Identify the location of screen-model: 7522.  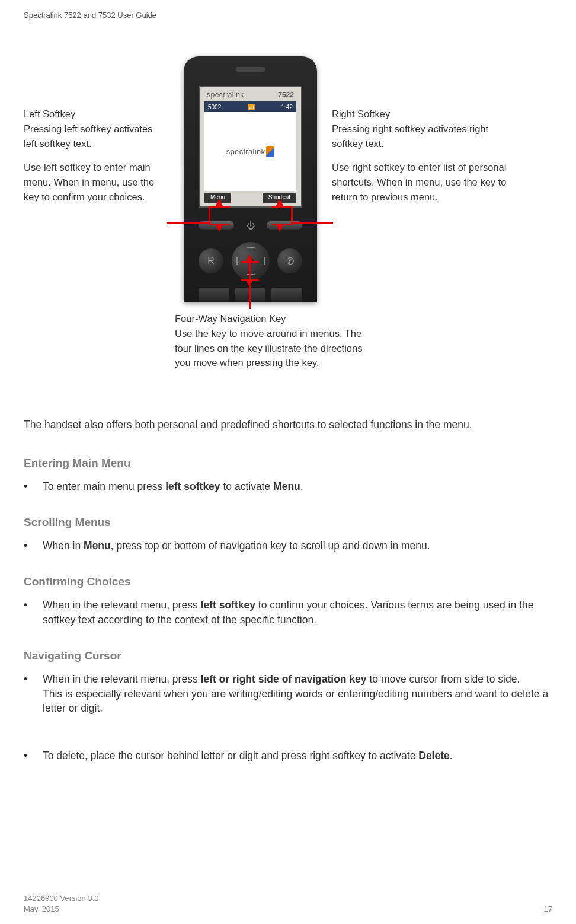
(286, 95).